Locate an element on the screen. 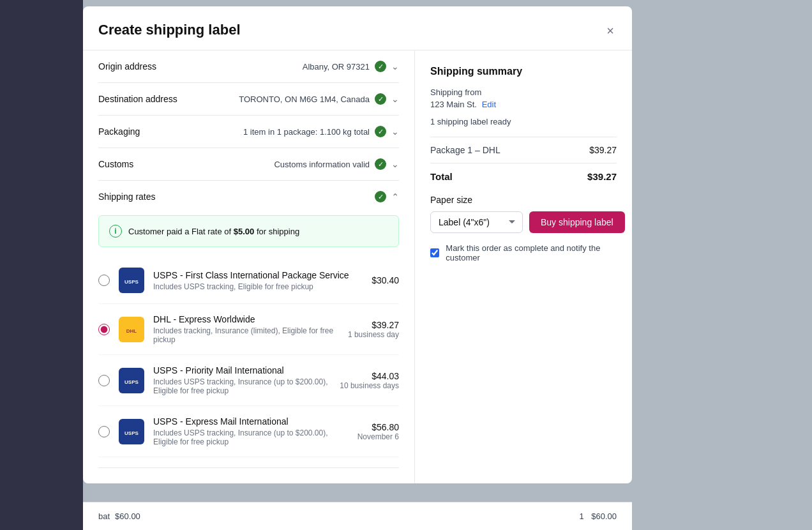  bottom-bar-left: bat $60.00 is located at coordinates (119, 516).